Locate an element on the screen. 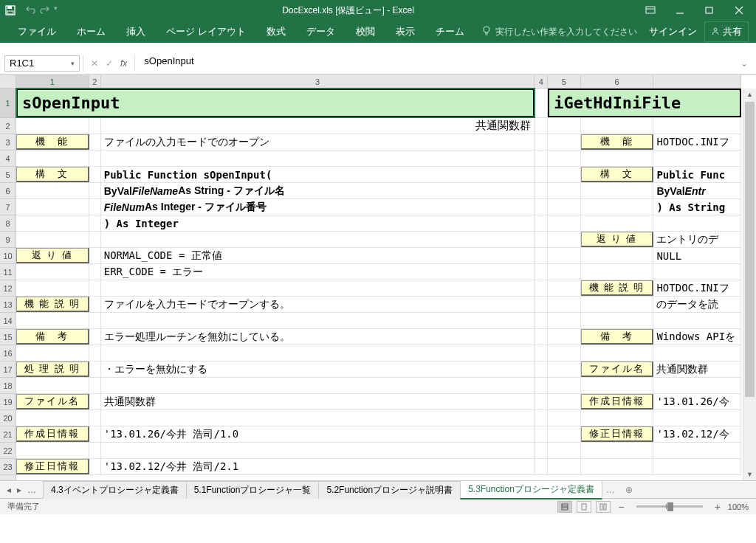  row-header: 16 is located at coordinates (7, 353).